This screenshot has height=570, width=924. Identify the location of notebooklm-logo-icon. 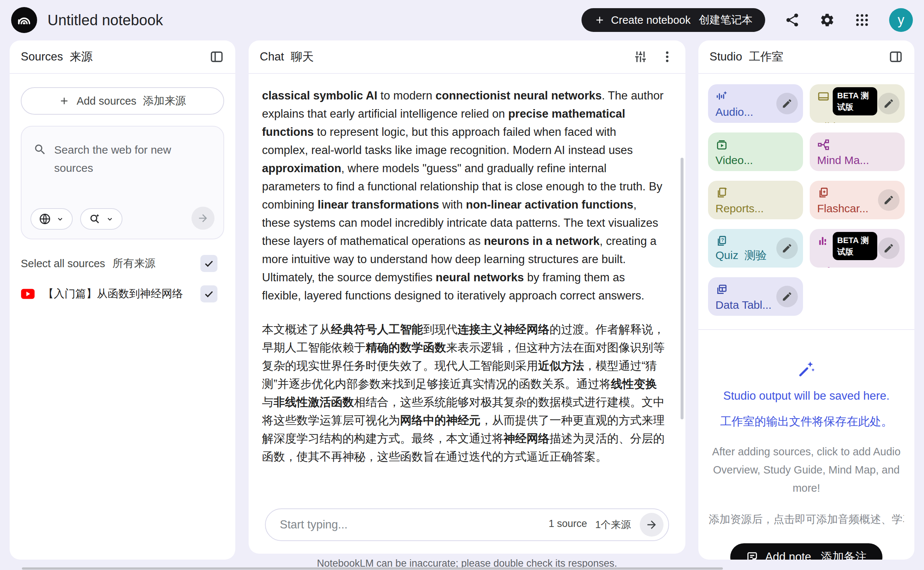
(24, 20).